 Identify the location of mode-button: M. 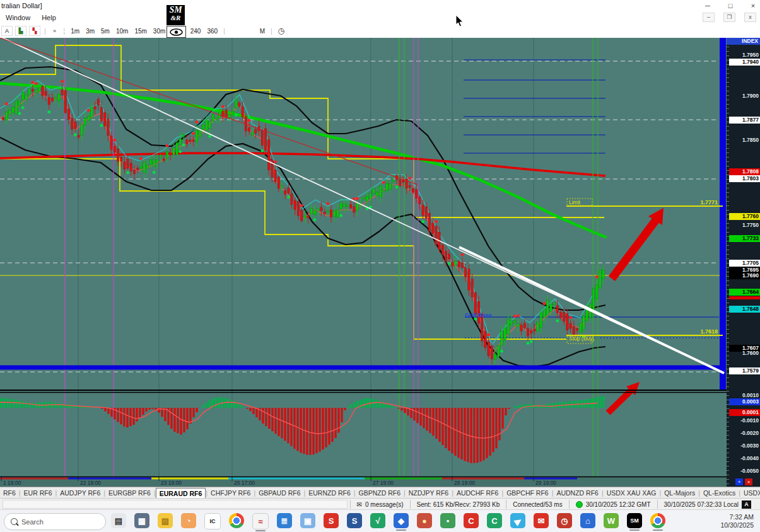
(262, 32).